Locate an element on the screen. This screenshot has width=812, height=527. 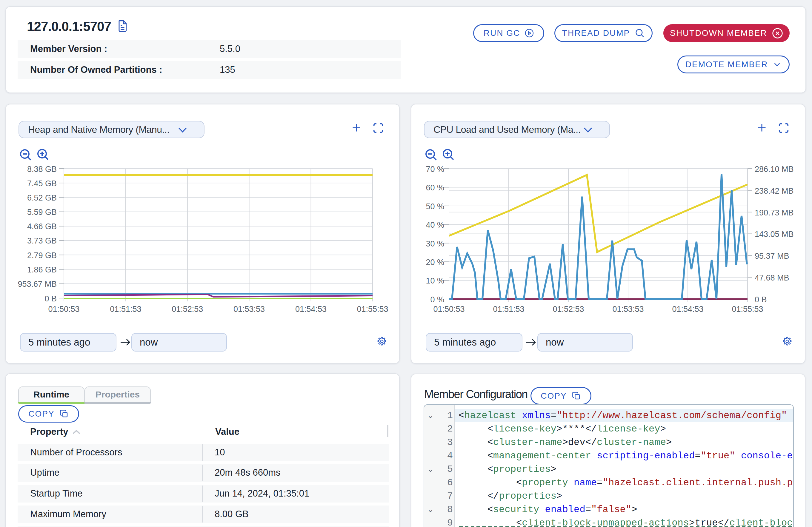
svg-text: 5.59 GB is located at coordinates (42, 212).